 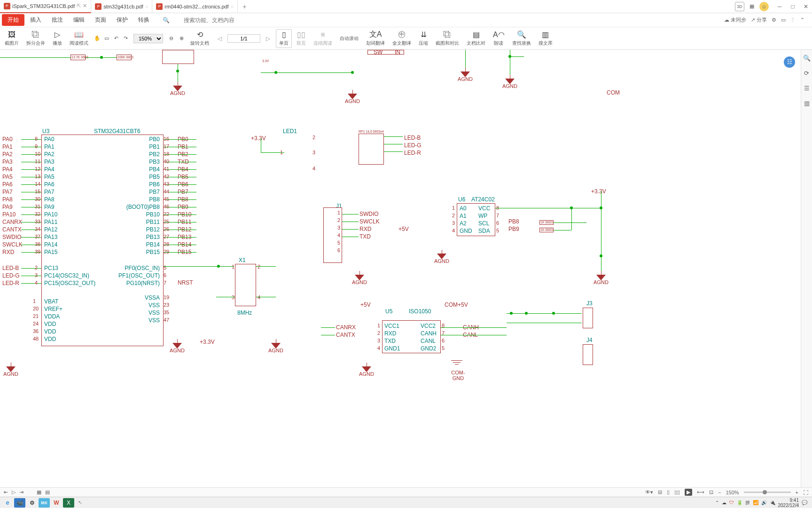 What do you see at coordinates (803, 20) in the screenshot?
I see `collapse-icon: ⌃` at bounding box center [803, 20].